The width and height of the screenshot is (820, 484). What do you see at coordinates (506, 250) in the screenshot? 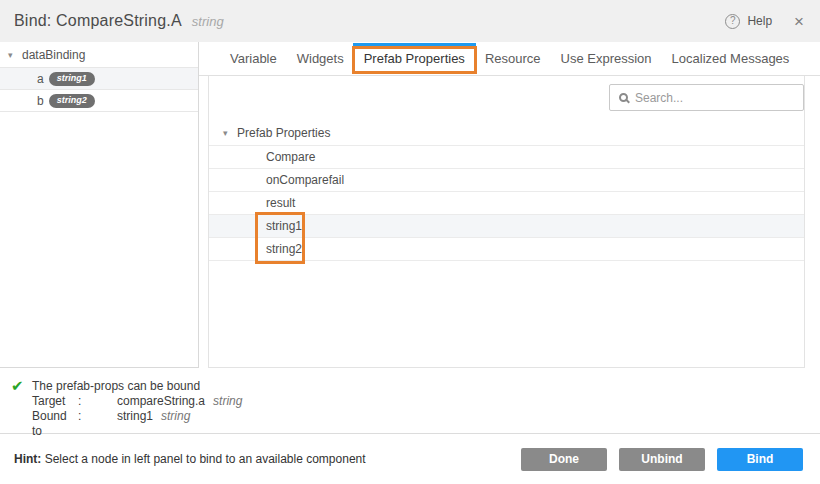
I see `tree-item-string2: string2` at bounding box center [506, 250].